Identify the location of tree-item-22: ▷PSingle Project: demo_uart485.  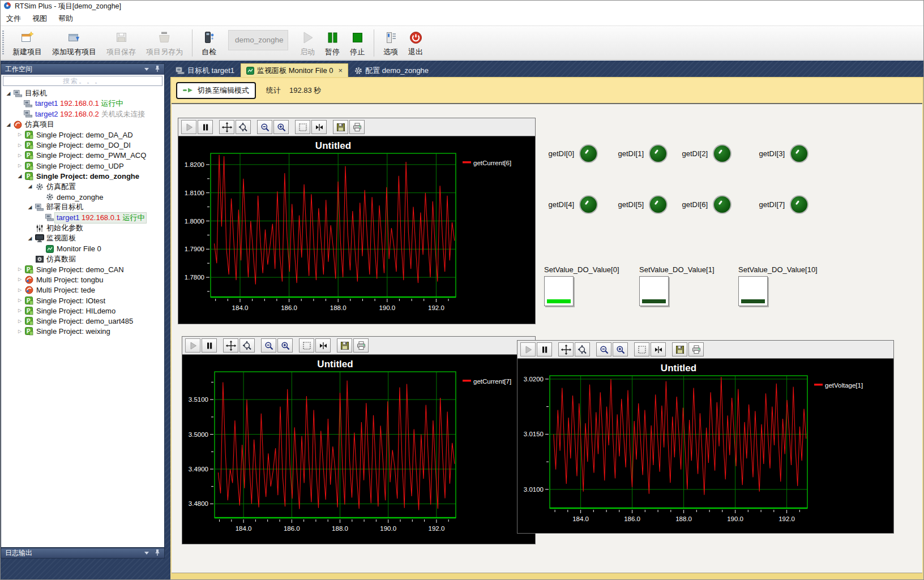
(83, 321).